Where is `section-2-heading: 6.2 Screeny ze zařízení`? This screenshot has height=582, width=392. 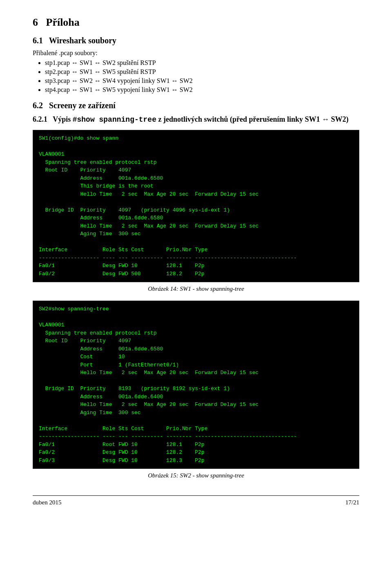
section-2-heading: 6.2 Screeny ze zařízení is located at coordinates (196, 105).